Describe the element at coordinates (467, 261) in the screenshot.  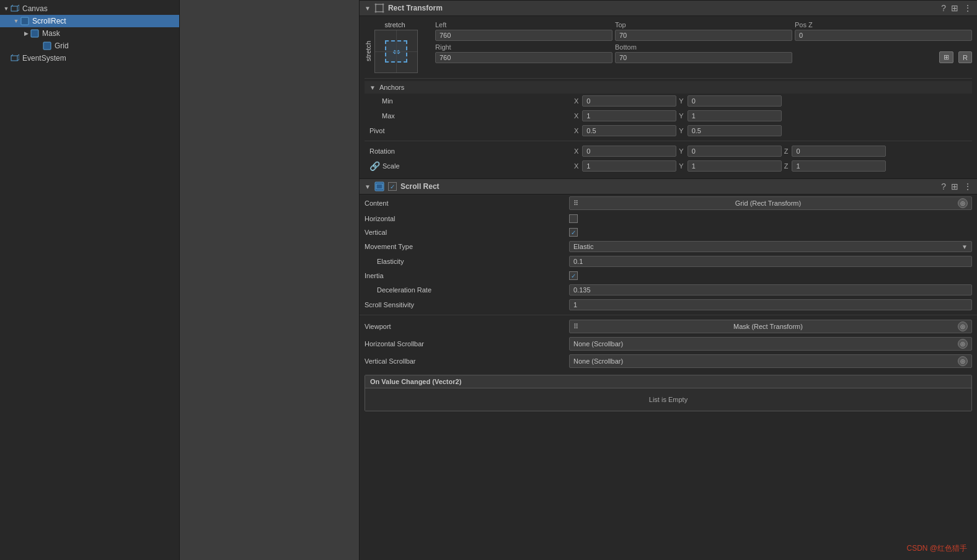
I see `elasticity-label: Elasticity` at that location.